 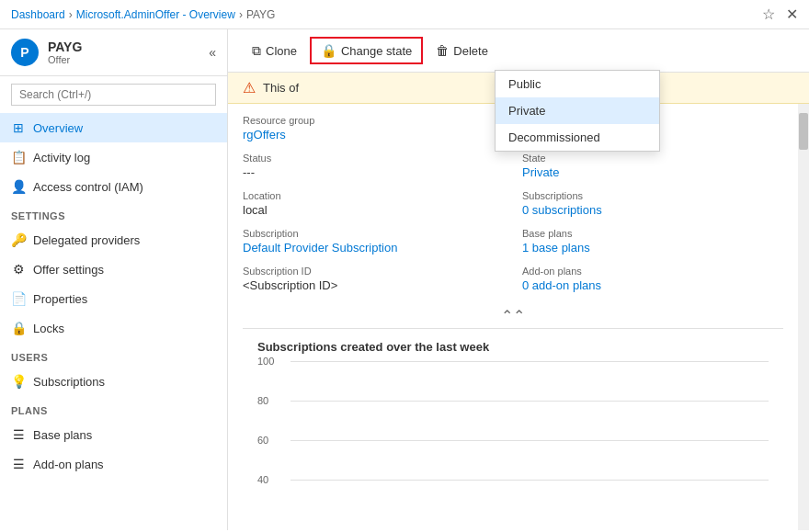 I want to click on delegated-providers-icon: 🔑, so click(x=18, y=240).